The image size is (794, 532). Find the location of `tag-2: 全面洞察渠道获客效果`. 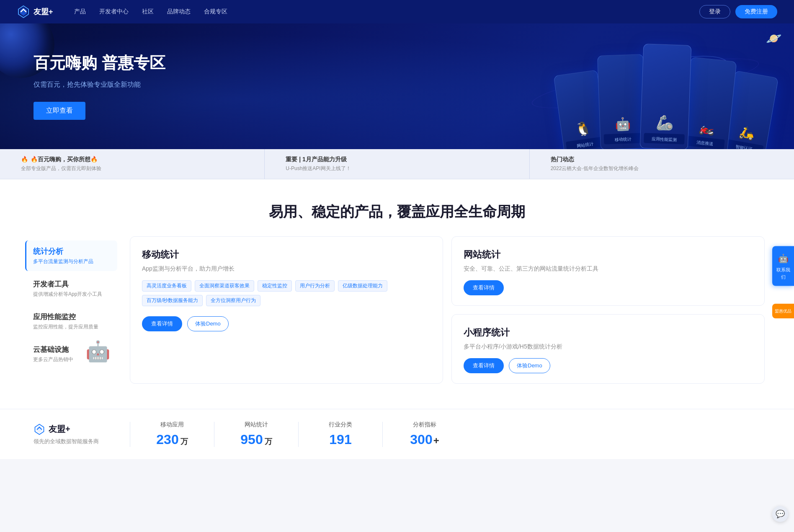

tag-2: 全面洞察渠道获客效果 is located at coordinates (224, 286).